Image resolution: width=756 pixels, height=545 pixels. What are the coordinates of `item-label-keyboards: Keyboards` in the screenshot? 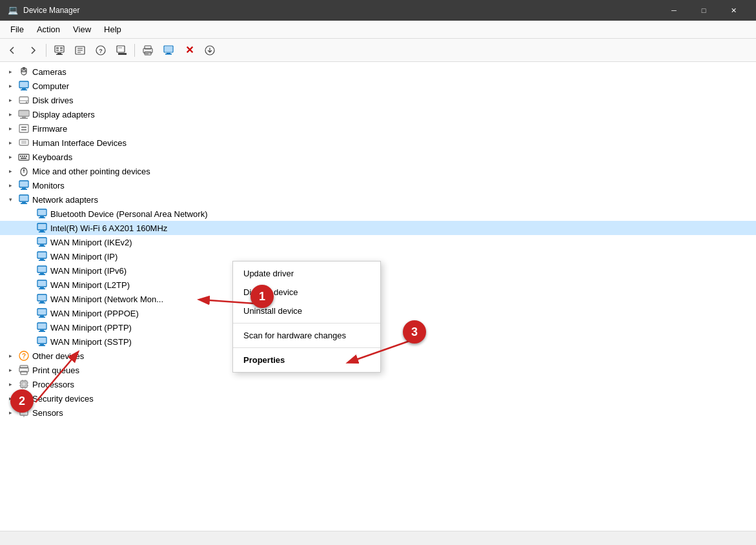 It's located at (52, 158).